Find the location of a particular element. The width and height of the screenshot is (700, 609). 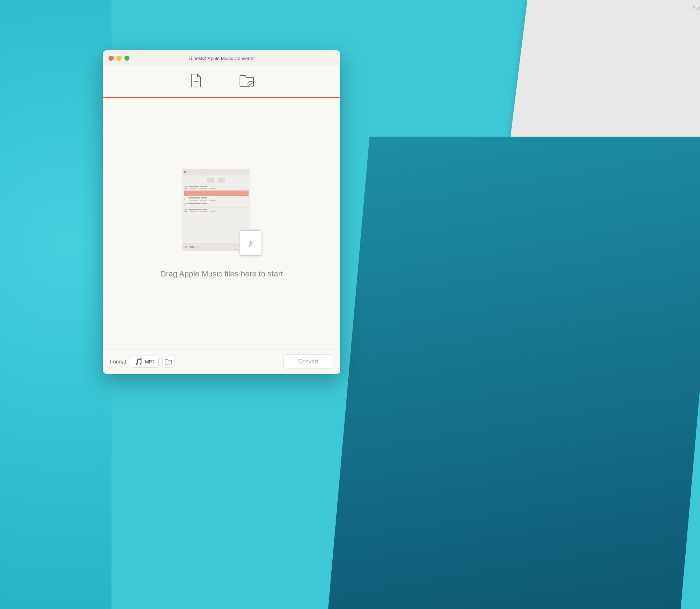

format-value: MP3 is located at coordinates (150, 362).